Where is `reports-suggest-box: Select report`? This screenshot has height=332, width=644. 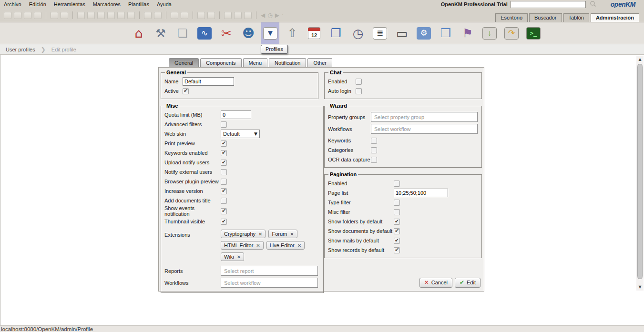 reports-suggest-box: Select report is located at coordinates (269, 271).